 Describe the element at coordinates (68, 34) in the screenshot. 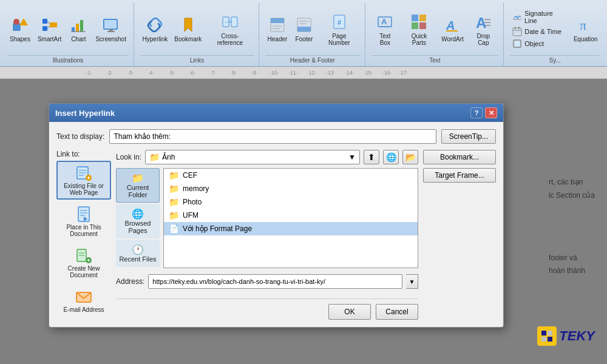

I see `ribbon-group-illustrations: Shapes SmartArt` at that location.